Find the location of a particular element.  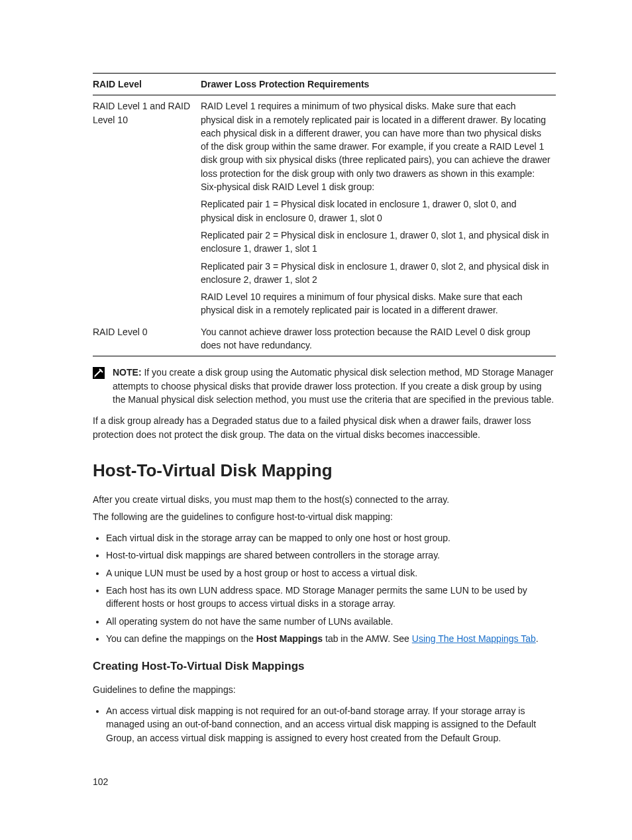

cell-para: Replicated pair 2 = Physical disk in enc… is located at coordinates (376, 242).